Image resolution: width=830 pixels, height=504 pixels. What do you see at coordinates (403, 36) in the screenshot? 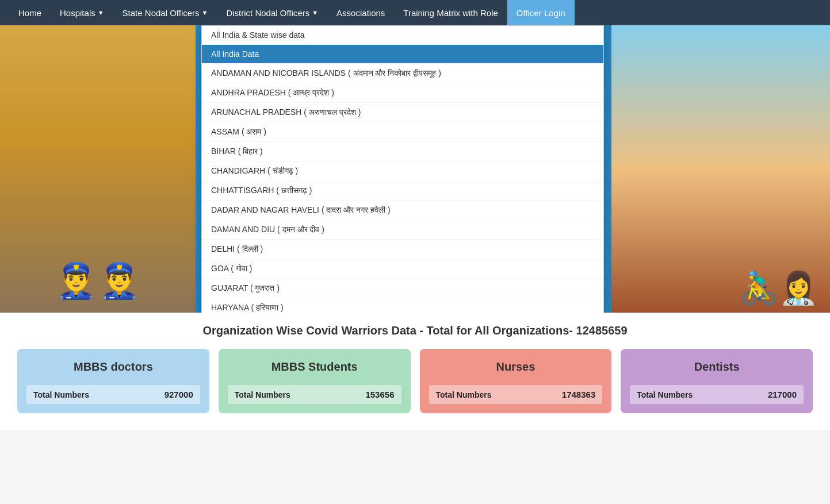
I see `dropdown-header-option: All India & State wise data` at bounding box center [403, 36].